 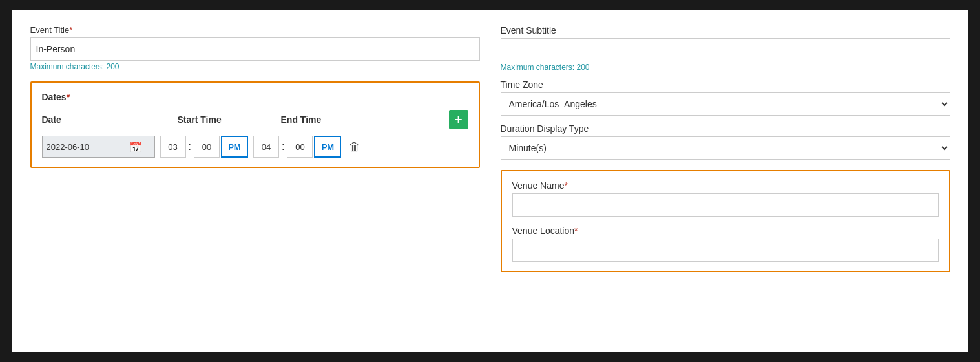 I want to click on calendar-icon: 📅, so click(x=136, y=147).